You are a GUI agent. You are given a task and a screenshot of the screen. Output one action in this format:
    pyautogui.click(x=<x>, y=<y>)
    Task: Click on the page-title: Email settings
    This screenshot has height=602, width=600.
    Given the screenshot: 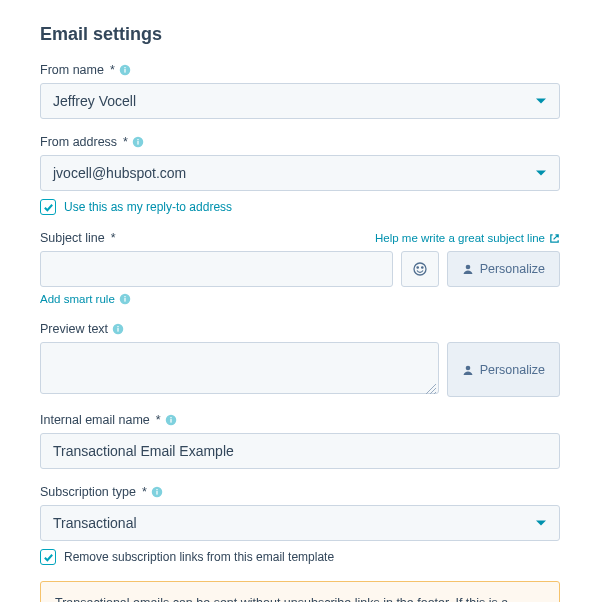 What is the action you would take?
    pyautogui.click(x=300, y=34)
    